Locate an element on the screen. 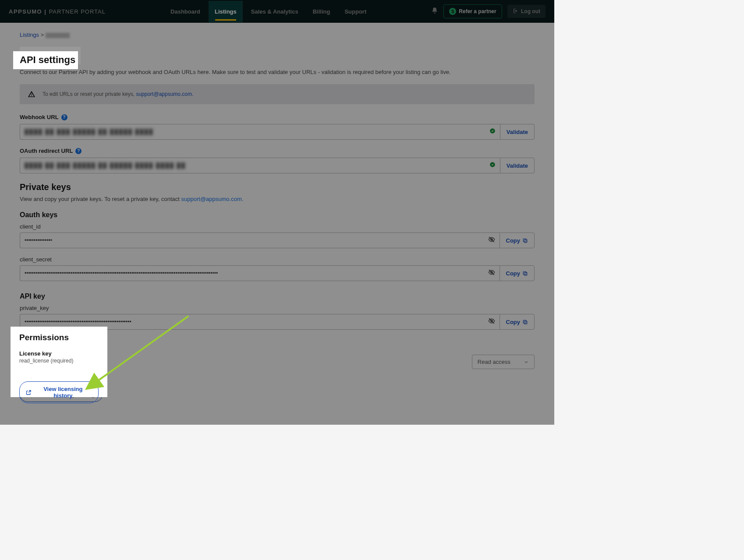  top-right-actions: $ Refer a partner Log out is located at coordinates (488, 11).